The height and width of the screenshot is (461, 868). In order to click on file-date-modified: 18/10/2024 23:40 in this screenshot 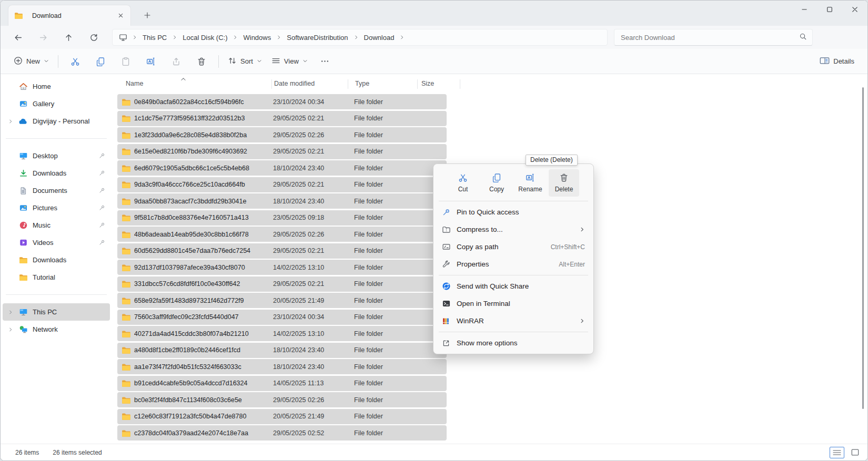, I will do `click(314, 168)`.